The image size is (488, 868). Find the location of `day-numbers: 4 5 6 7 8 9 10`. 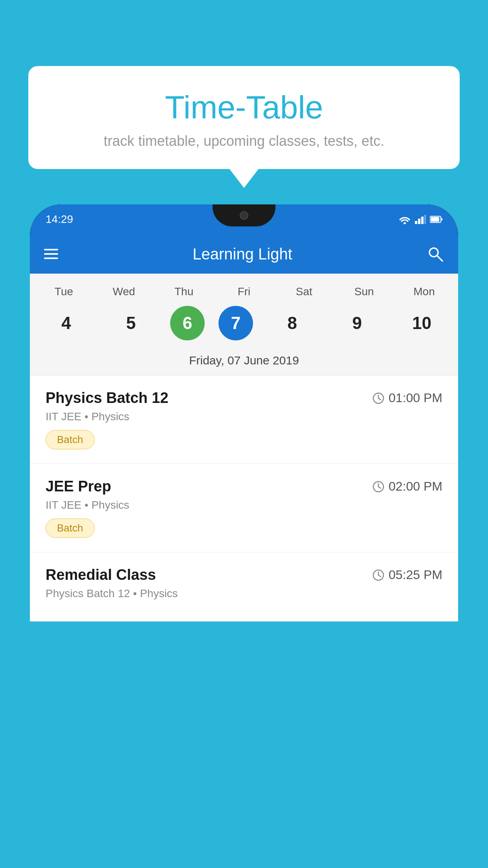

day-numbers: 4 5 6 7 8 9 10 is located at coordinates (244, 325).